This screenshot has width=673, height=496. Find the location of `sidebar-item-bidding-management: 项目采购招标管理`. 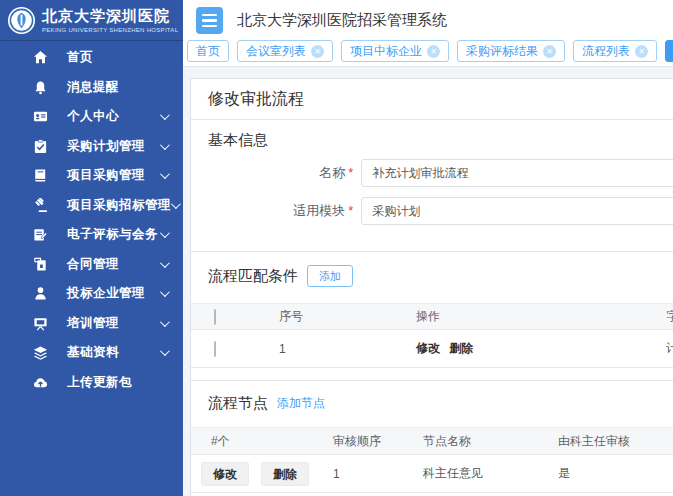

sidebar-item-bidding-management: 项目采购招标管理 is located at coordinates (92, 206).